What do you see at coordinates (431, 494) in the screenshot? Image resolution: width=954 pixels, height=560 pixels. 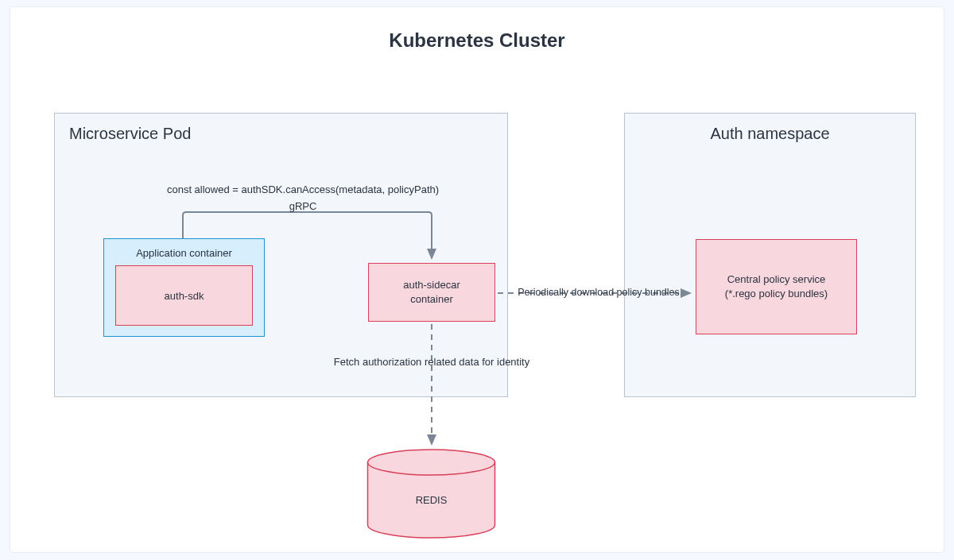 I see `redis-cylinder: REDIS` at bounding box center [431, 494].